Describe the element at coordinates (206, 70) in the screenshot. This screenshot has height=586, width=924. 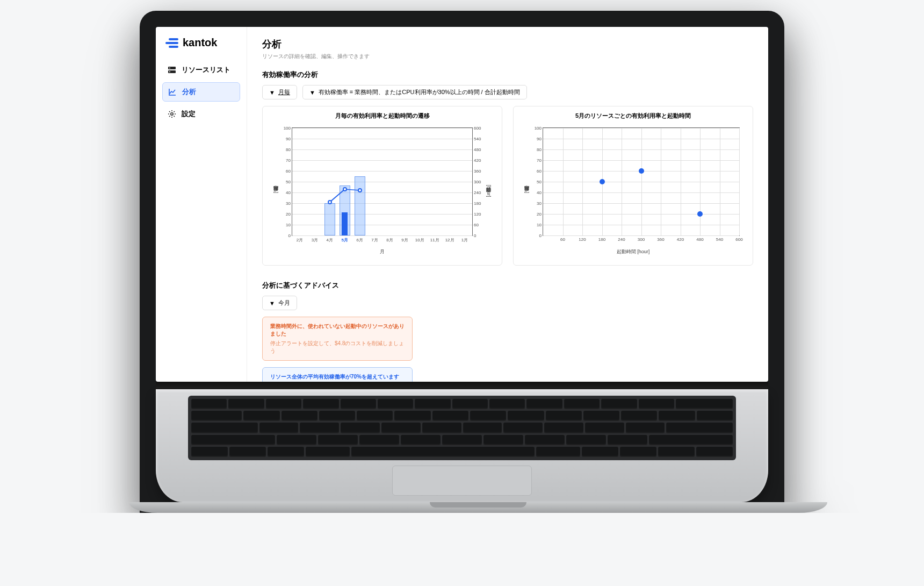
I see `sidebar-item-label: リソースリスト` at that location.